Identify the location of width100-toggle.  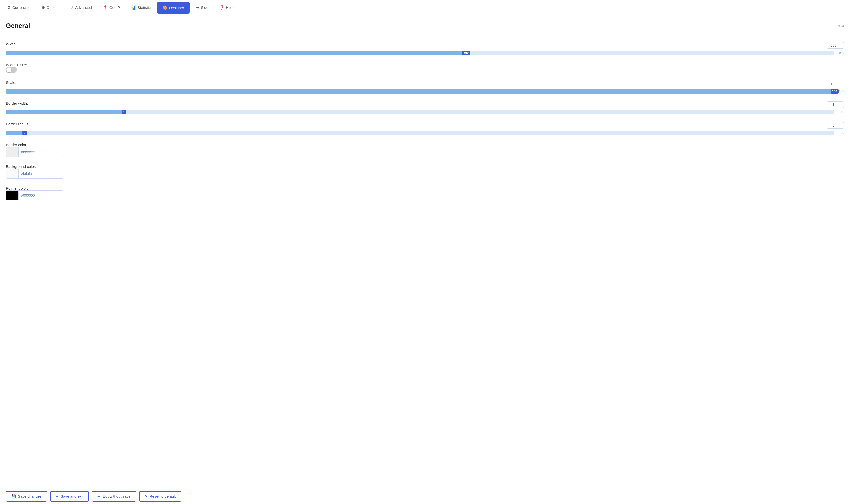
(12, 70).